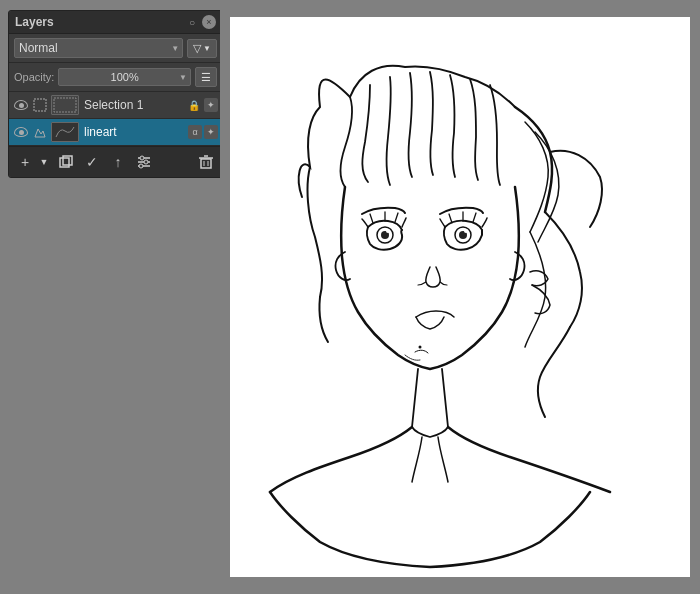  Describe the element at coordinates (211, 105) in the screenshot. I see `layer-extra-icons-selection1: ✦` at that location.